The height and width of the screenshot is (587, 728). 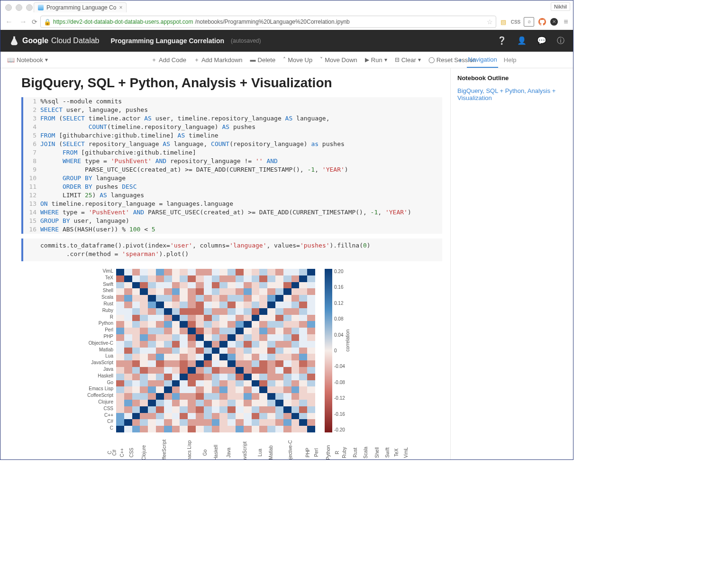 I want to click on sql-cell: 1%%sql --module commits2SELECT user, lan…, so click(x=232, y=165).